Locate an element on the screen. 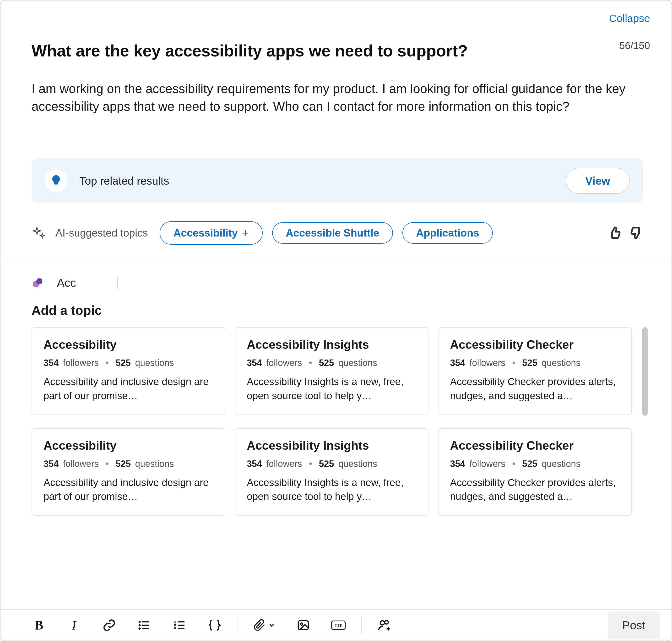 The height and width of the screenshot is (641, 672). add-people-button is located at coordinates (384, 625).